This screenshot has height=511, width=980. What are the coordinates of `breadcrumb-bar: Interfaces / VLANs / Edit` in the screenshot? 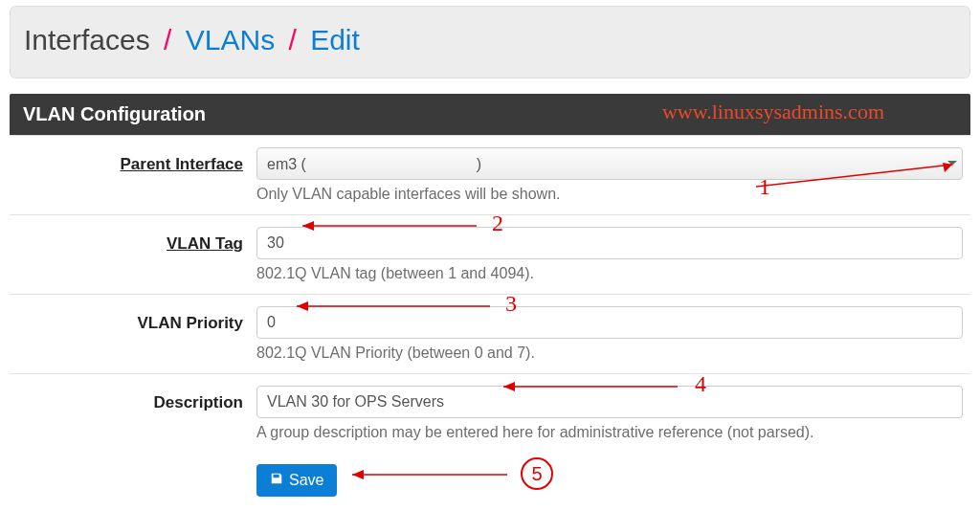 It's located at (490, 42).